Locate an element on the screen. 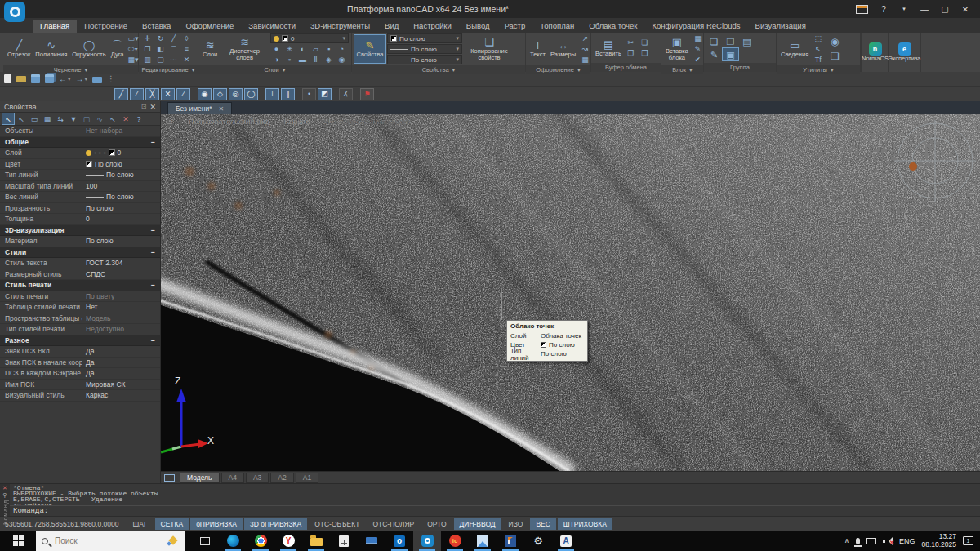  print-button is located at coordinates (97, 78).